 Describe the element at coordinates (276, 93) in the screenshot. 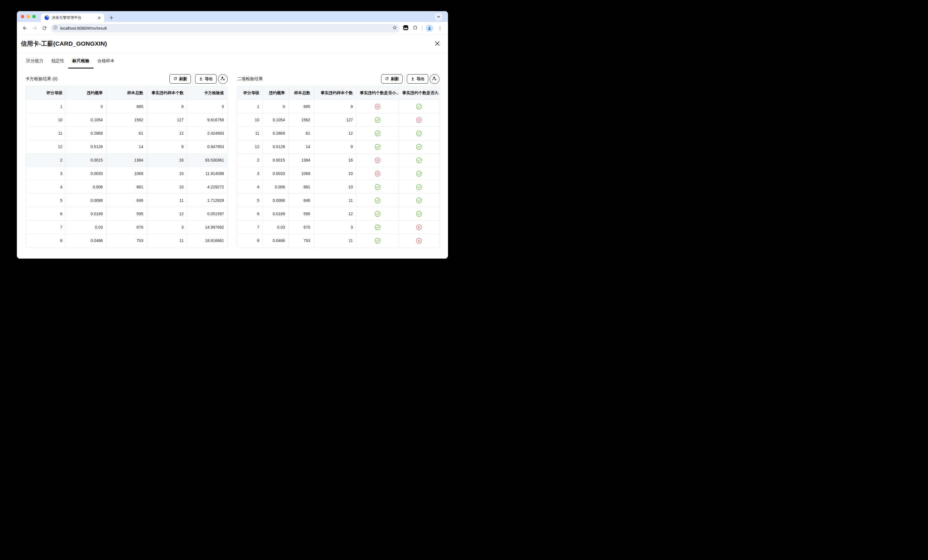

I see `column-header: 违约概率` at that location.